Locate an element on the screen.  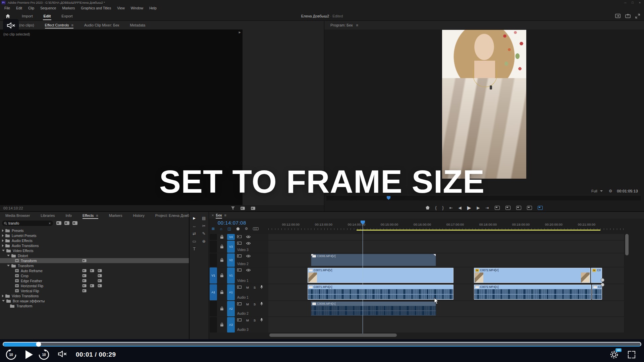
timeline-ruler: 00:12:00:0000:13:00:0000:14:00:0000:15:0… is located at coordinates (446, 226).